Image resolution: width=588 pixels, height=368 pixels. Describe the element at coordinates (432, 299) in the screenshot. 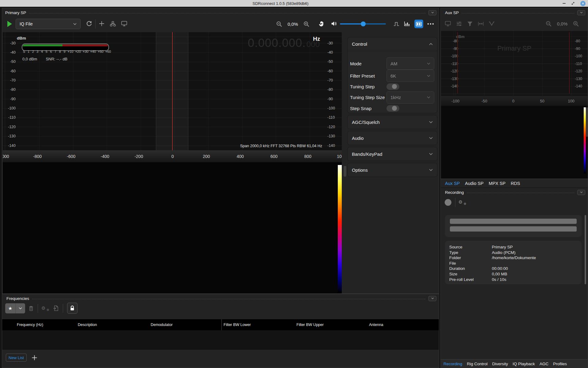

I see `frequencies-collapse-button` at that location.